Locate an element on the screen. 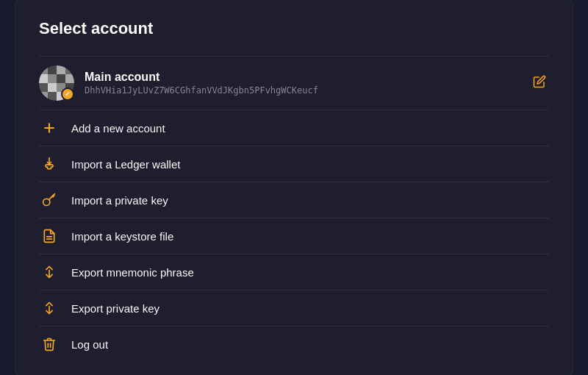 This screenshot has width=588, height=375. import-ledger-item: Import a Ledger wallet is located at coordinates (294, 165).